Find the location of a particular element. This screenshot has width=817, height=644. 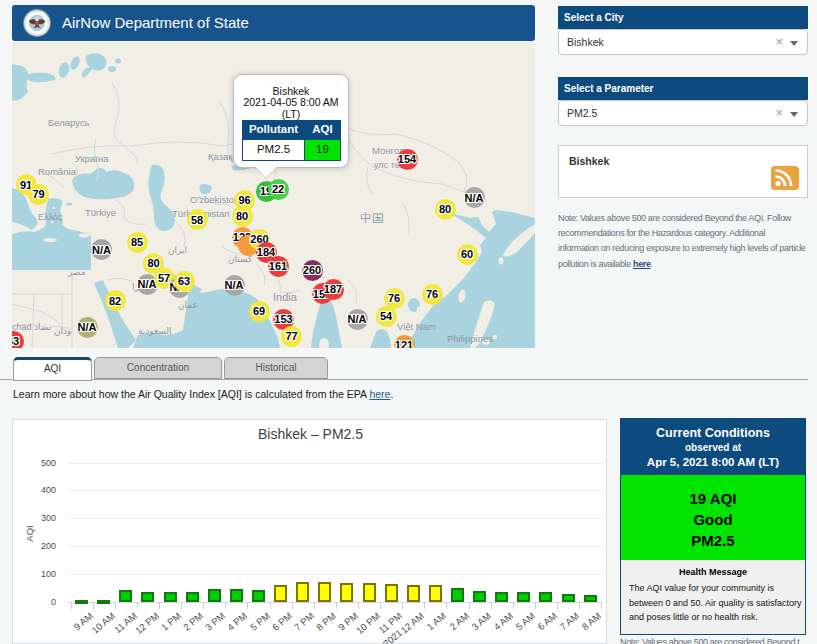

svg-text: Philippines is located at coordinates (470, 338).